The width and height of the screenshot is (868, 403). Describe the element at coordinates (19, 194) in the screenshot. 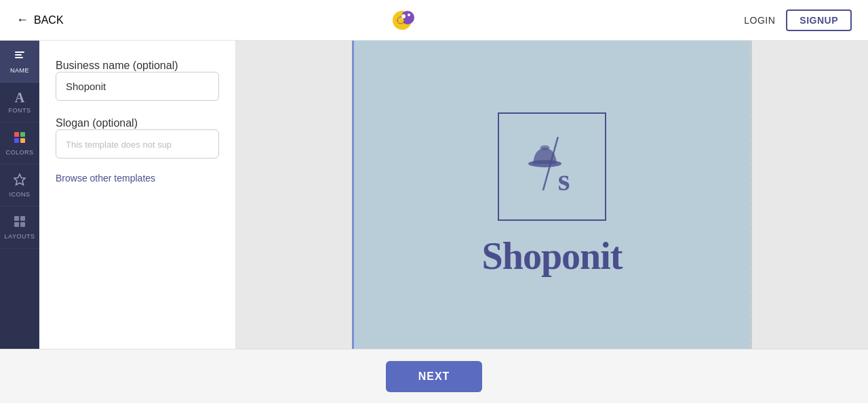

I see `sidebar-icons-label: ICONS` at that location.